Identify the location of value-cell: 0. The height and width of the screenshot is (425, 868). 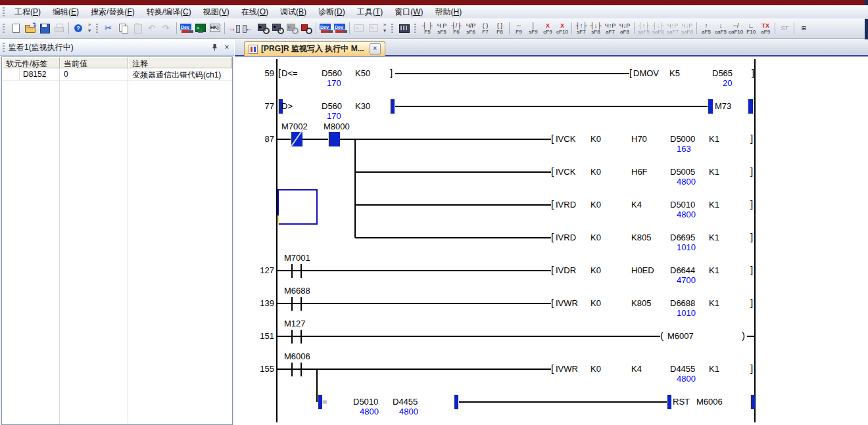
(95, 74).